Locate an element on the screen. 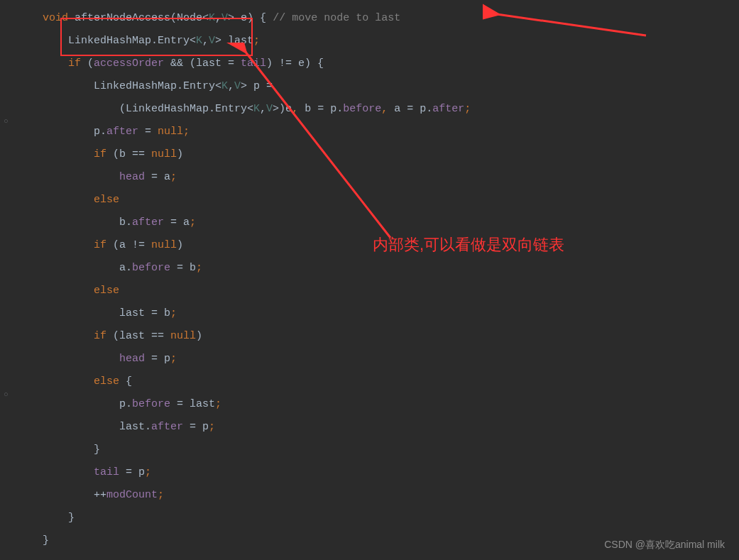 This screenshot has width=739, height=560. code-line: if (a != null) is located at coordinates (369, 246).